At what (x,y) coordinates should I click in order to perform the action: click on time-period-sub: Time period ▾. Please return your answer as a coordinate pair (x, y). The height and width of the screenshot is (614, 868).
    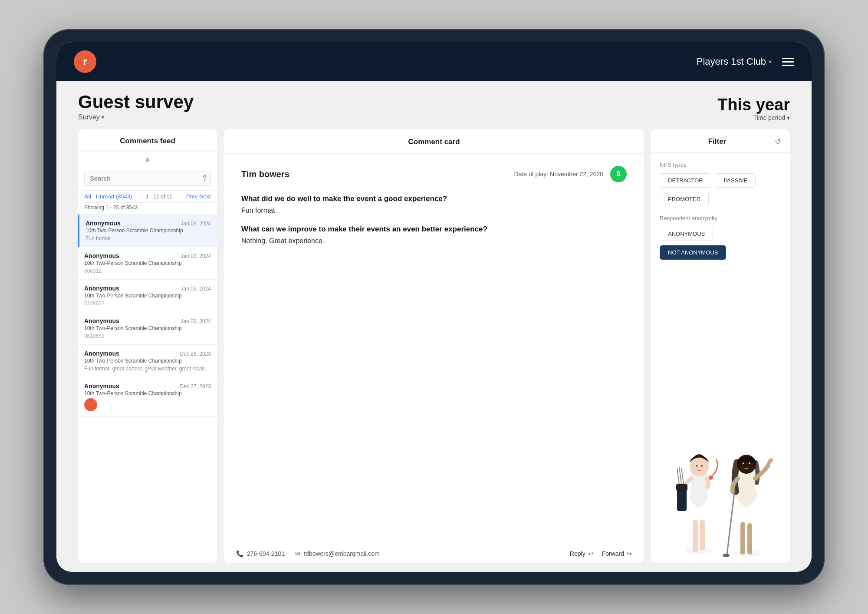
    Looking at the image, I should click on (753, 118).